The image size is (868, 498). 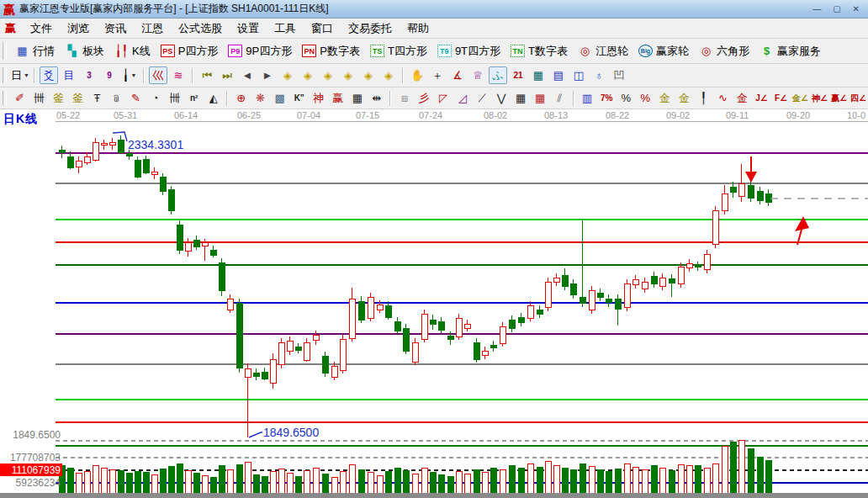 I want to click on quotes-button: ▦行情, so click(x=35, y=51).